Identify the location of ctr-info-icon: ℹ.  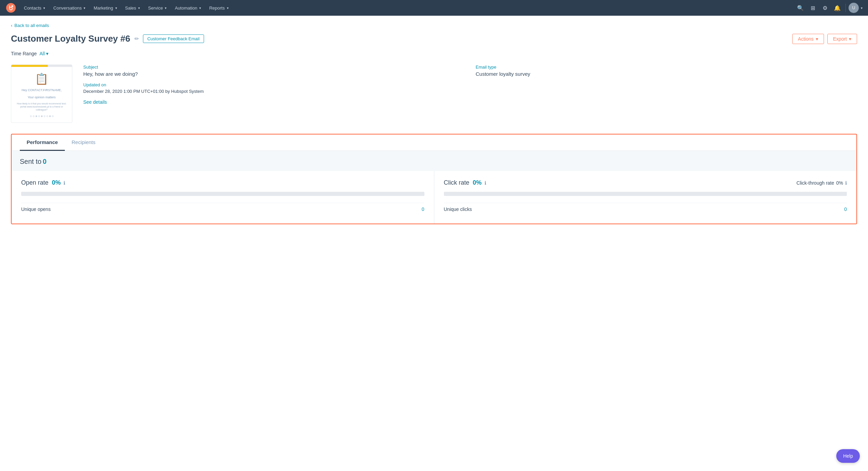
(846, 183).